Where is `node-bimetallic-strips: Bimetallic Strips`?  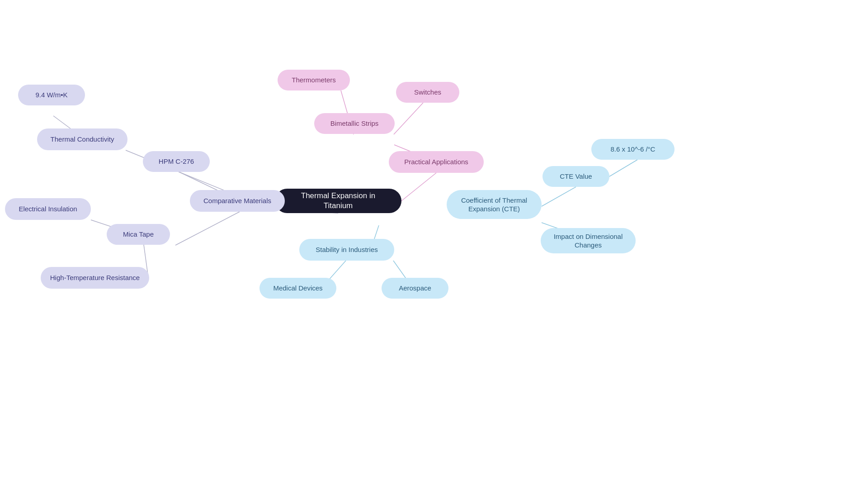
node-bimetallic-strips: Bimetallic Strips is located at coordinates (354, 124).